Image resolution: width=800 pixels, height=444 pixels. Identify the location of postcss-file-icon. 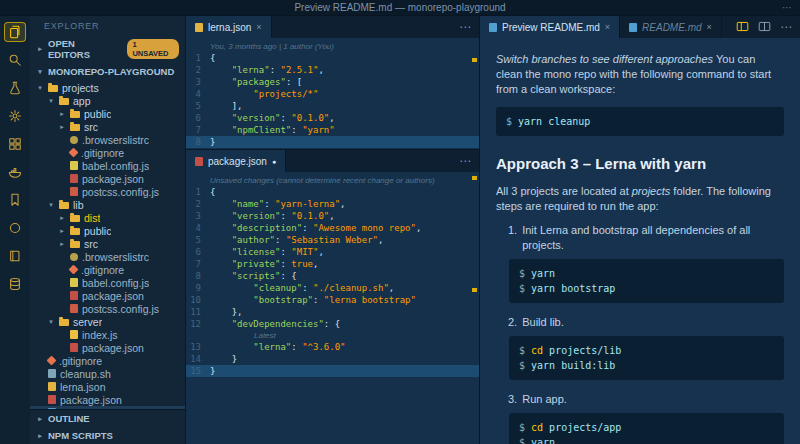
(74, 192).